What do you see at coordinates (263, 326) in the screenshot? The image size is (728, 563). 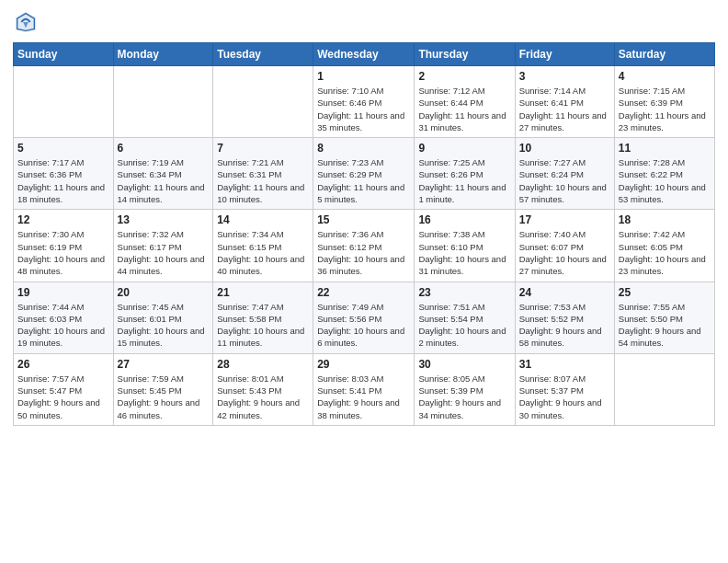 I see `day-detail: Sunrise: 7:47 AM Sunset: 5:58 PM Dayligh…` at bounding box center [263, 326].